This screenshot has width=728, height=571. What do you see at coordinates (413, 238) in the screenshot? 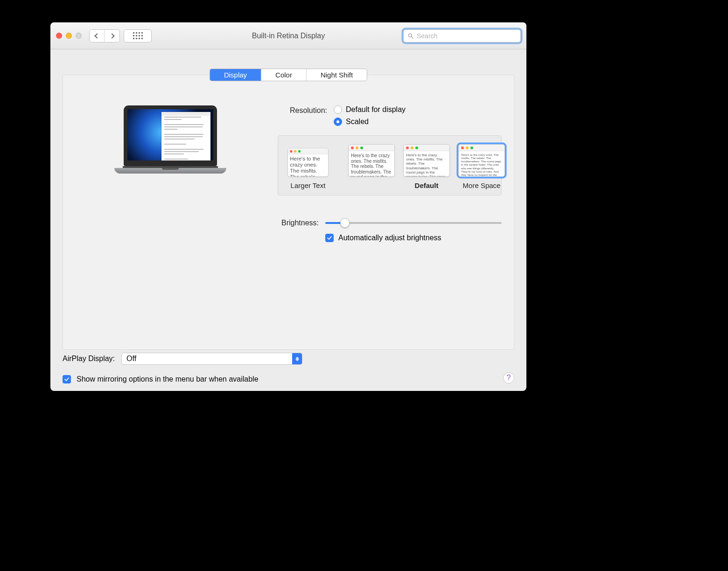
I see `auto-brightness-checkbox: Automatically adjust brightness` at bounding box center [413, 238].